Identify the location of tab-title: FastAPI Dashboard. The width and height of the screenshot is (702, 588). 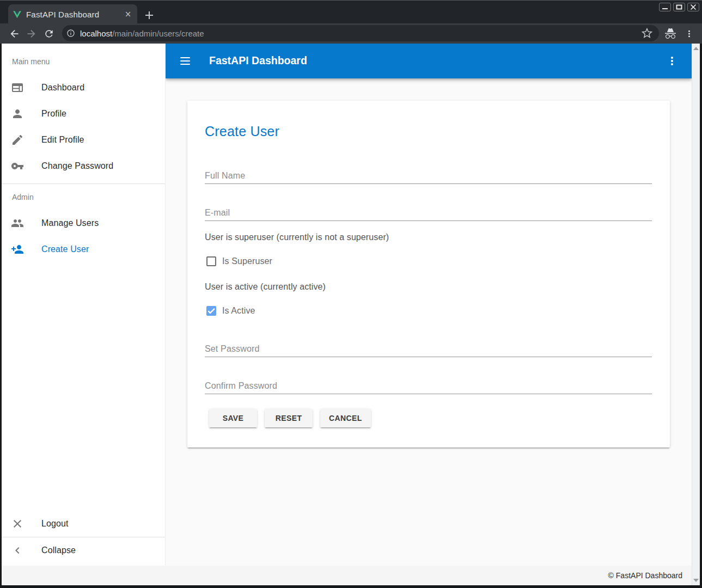
(75, 14).